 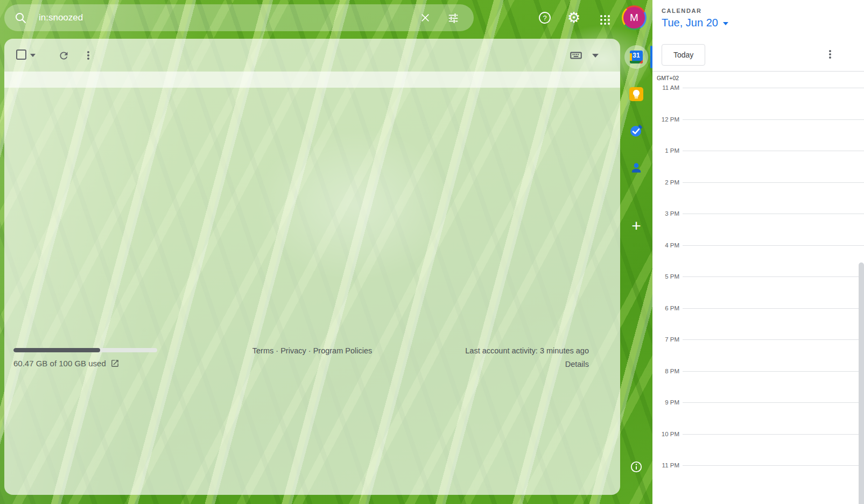 What do you see at coordinates (636, 467) in the screenshot?
I see `side-panel-info-icon` at bounding box center [636, 467].